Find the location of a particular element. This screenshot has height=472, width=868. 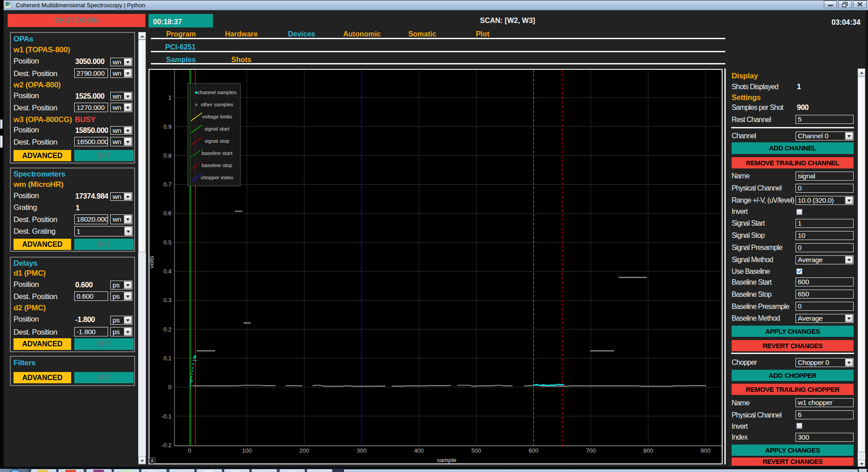

svg-text: 1 is located at coordinates (170, 97).